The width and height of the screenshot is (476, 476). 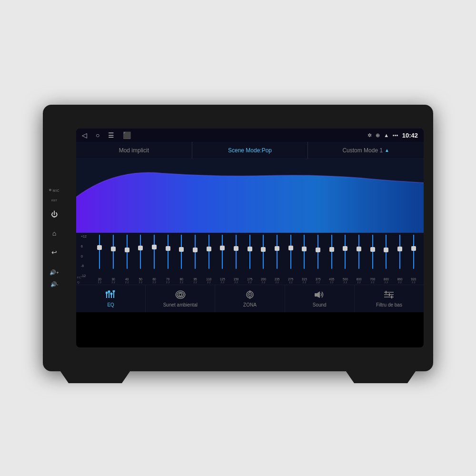 What do you see at coordinates (134, 150) in the screenshot?
I see `mod-implicit-tab: Mod implicit` at bounding box center [134, 150].